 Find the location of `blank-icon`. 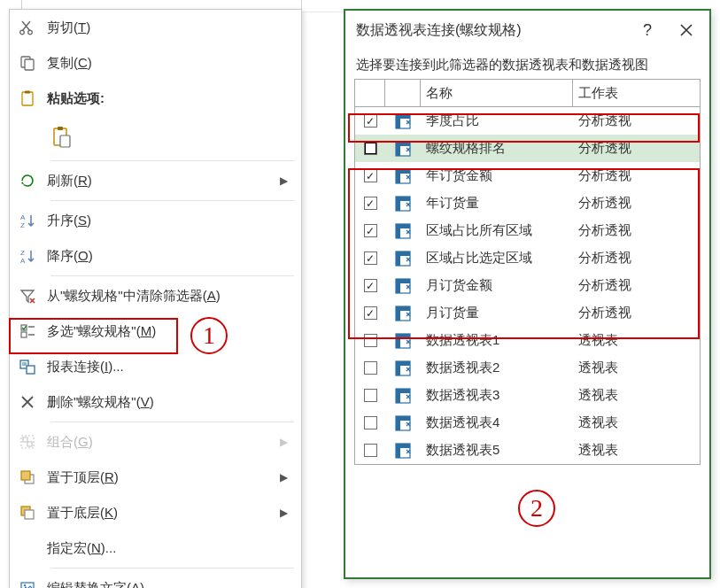

blank-icon is located at coordinates (27, 548).